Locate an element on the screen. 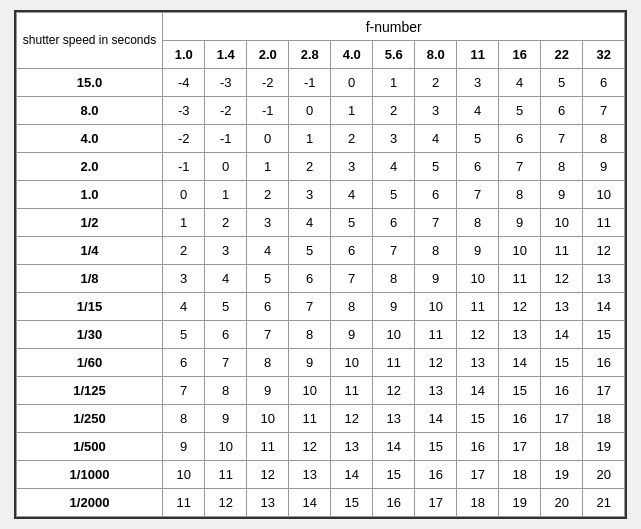 The width and height of the screenshot is (641, 529). table-row: 1/1257891011121314151617 is located at coordinates (320, 391).